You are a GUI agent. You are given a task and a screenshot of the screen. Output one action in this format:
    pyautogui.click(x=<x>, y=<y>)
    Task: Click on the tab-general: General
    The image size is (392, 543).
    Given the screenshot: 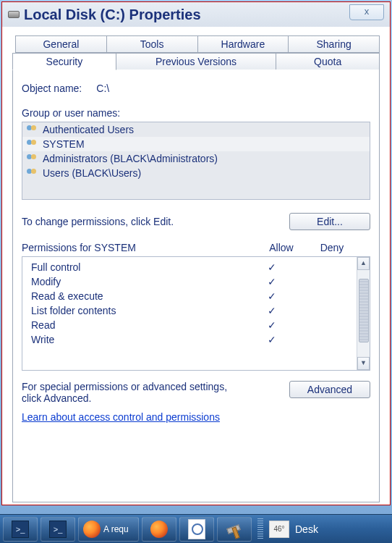 What is the action you would take?
    pyautogui.click(x=61, y=44)
    